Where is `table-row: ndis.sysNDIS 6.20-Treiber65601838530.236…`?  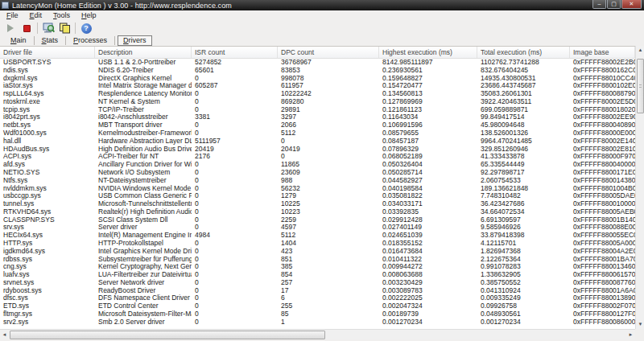
table-row: ndis.sysNDIS 6.20-Treiber65601838530.236… is located at coordinates (317, 71).